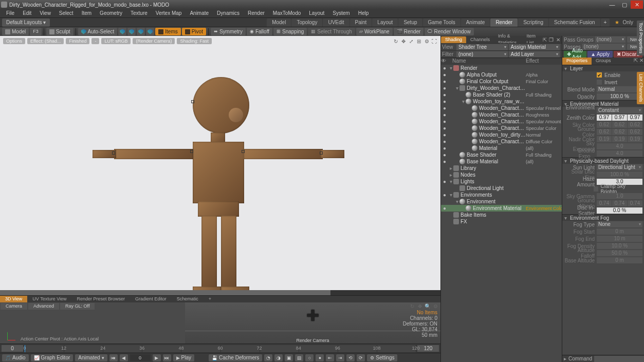 The width and height of the screenshot is (644, 362). What do you see at coordinates (449, 32) in the screenshot?
I see `render-window-button: 🖵 Render Window` at bounding box center [449, 32].